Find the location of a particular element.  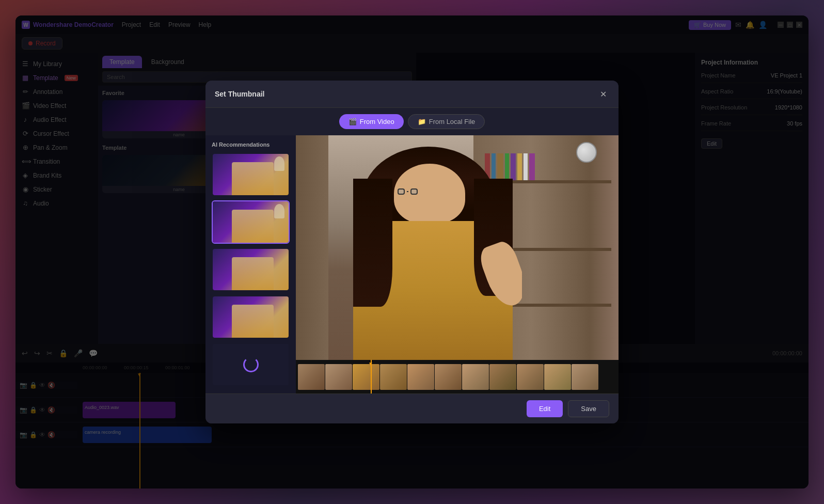

tab-from-video: 🎬 From Video is located at coordinates (372, 122).